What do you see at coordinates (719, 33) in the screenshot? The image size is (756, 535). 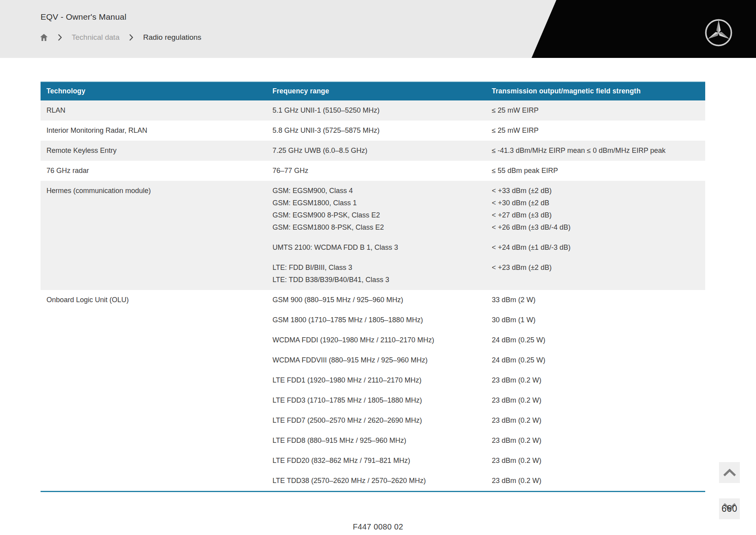 I see `mercedes-star-icon` at bounding box center [719, 33].